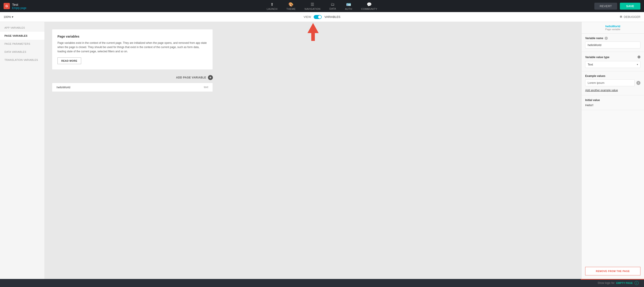 The width and height of the screenshot is (644, 287). Describe the element at coordinates (19, 4) in the screenshot. I see `app-name: Test` at that location.